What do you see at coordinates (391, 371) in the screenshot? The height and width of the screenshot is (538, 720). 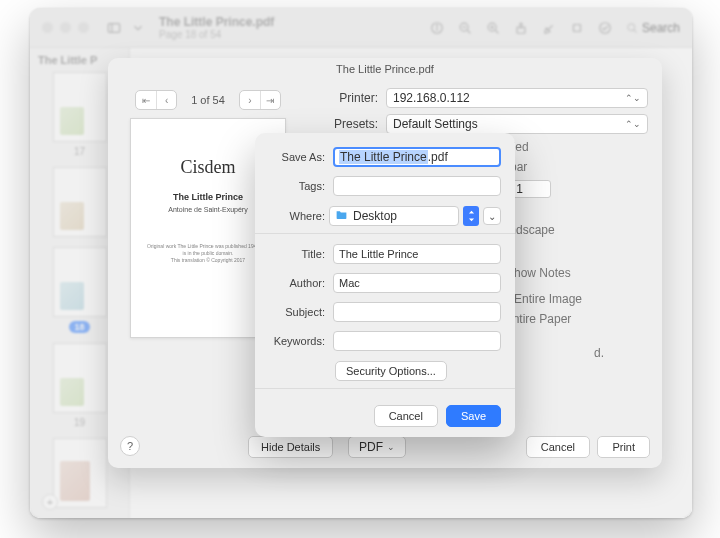 I see `security-options-button: Security Options...` at bounding box center [391, 371].